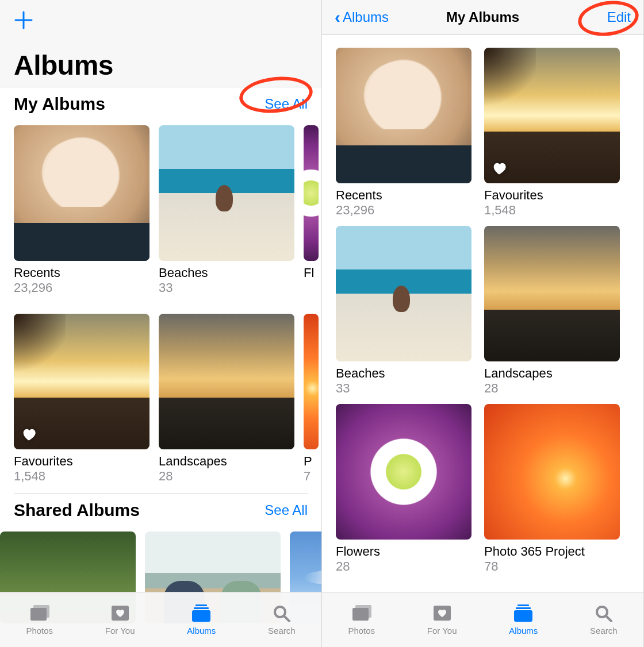  Describe the element at coordinates (311, 399) in the screenshot. I see `album-item: P7` at that location.